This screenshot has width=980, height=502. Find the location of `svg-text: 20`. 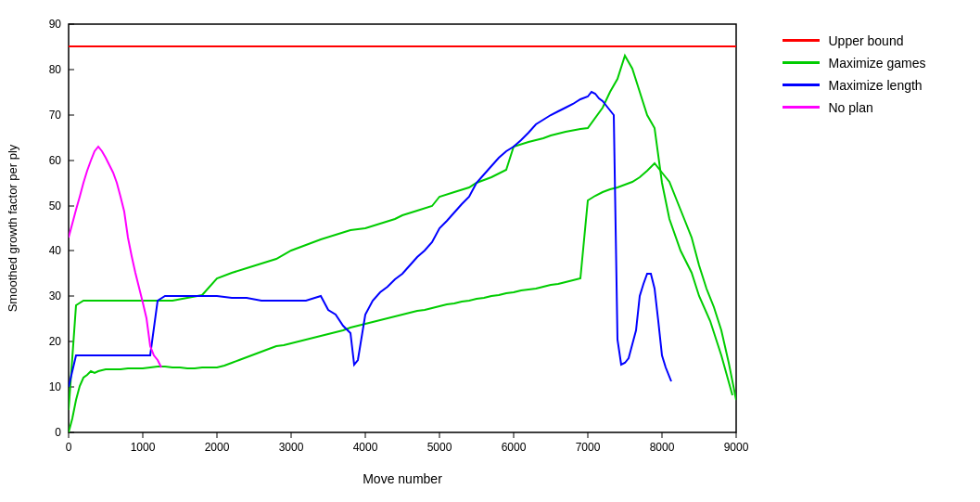

svg-text: 20 is located at coordinates (55, 341).